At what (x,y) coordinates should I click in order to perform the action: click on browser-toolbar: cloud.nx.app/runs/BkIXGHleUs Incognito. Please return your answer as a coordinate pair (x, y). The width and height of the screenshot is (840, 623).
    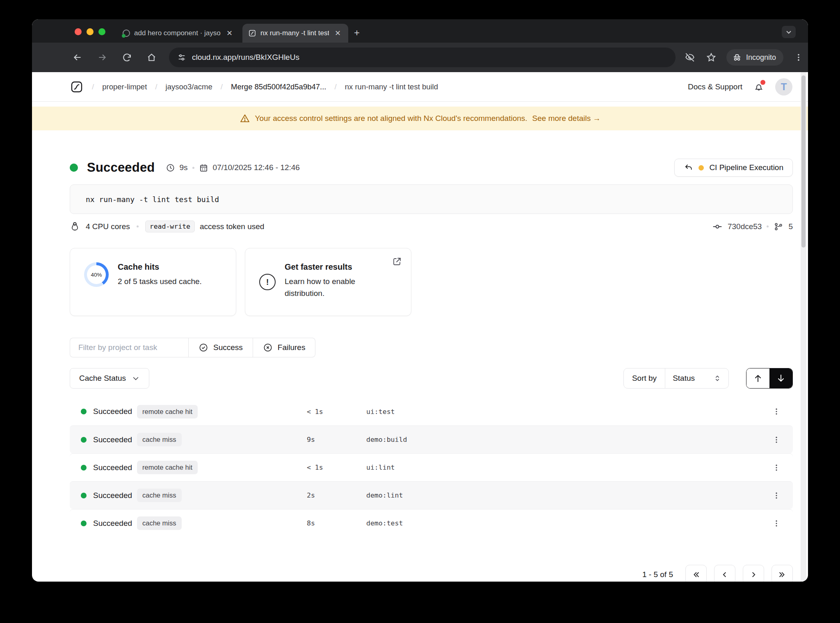
    Looking at the image, I should click on (420, 57).